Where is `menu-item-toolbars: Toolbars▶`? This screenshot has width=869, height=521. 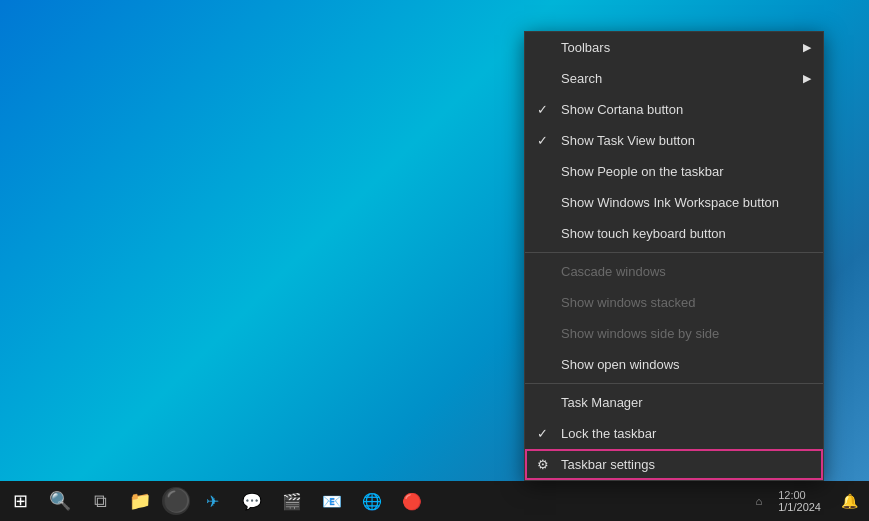 menu-item-toolbars: Toolbars▶ is located at coordinates (674, 48).